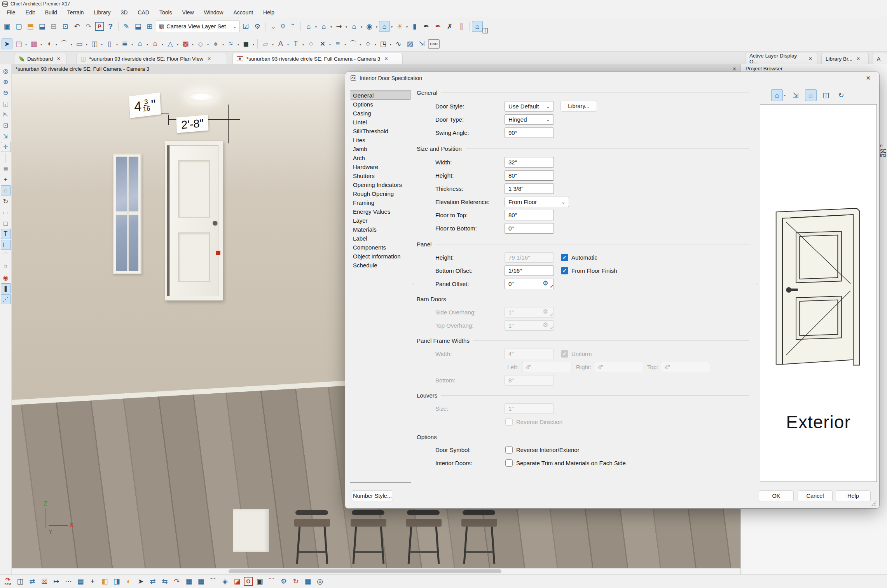 This screenshot has height=588, width=887. Describe the element at coordinates (826, 95) in the screenshot. I see `preview-jamb-toggle-icon: ◫` at that location.